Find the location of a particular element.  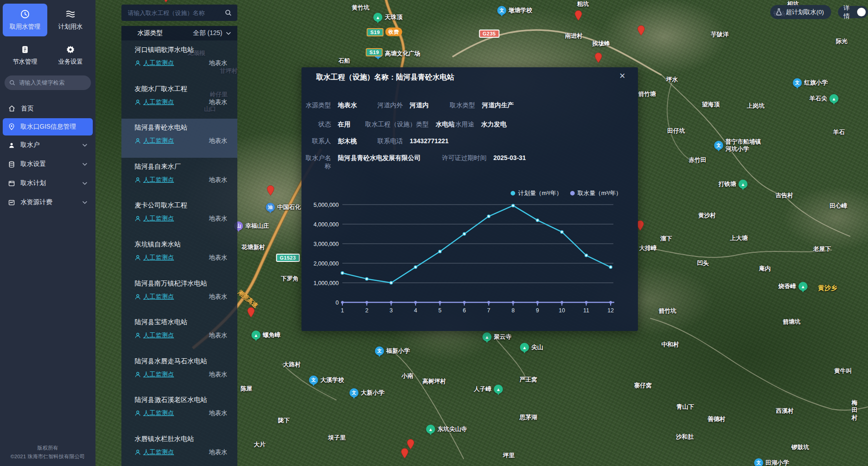

sidebar-item-intake-settings: 取水设置 is located at coordinates (48, 164).